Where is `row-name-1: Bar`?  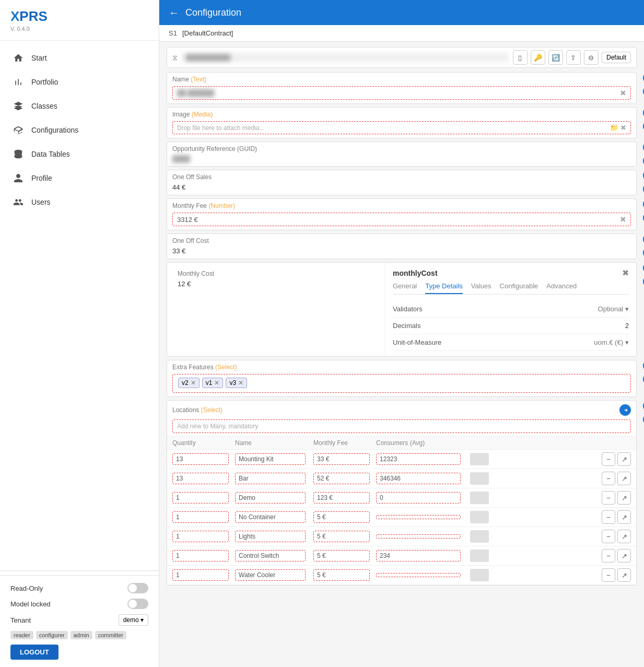 row-name-1: Bar is located at coordinates (271, 478).